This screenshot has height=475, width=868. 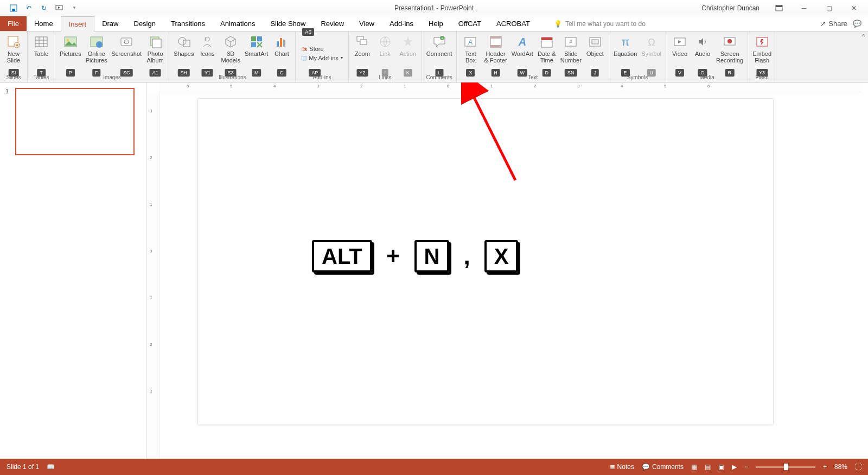 I want to click on wordart-button: A WordArt W, so click(x=522, y=53).